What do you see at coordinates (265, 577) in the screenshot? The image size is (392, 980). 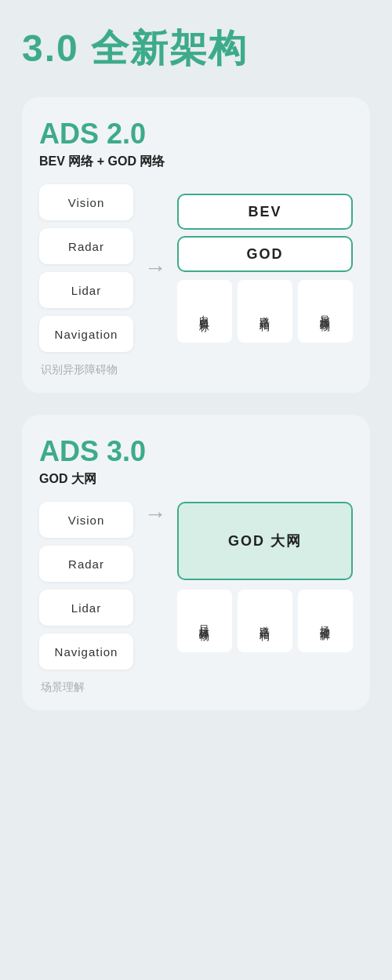 I see `ads3-right: GOD 大网 目标障碍物 道路结构 场景理解` at bounding box center [265, 577].